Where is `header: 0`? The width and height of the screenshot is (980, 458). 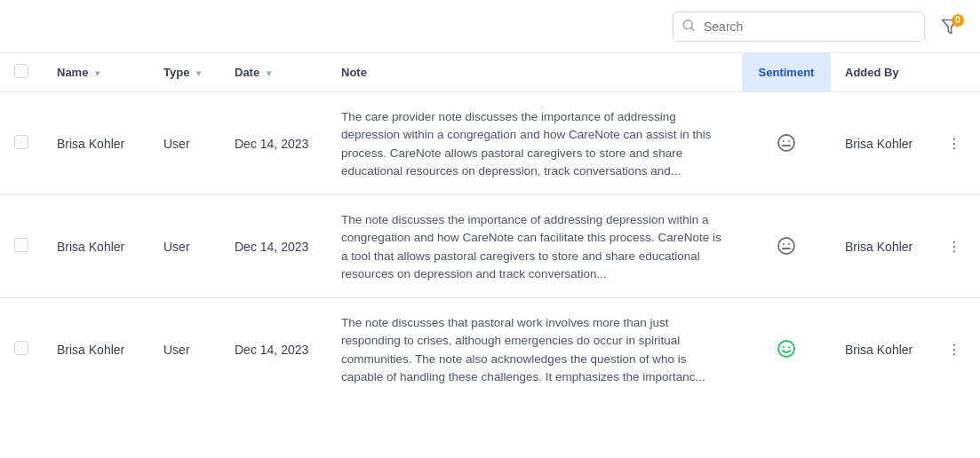 header: 0 is located at coordinates (490, 27).